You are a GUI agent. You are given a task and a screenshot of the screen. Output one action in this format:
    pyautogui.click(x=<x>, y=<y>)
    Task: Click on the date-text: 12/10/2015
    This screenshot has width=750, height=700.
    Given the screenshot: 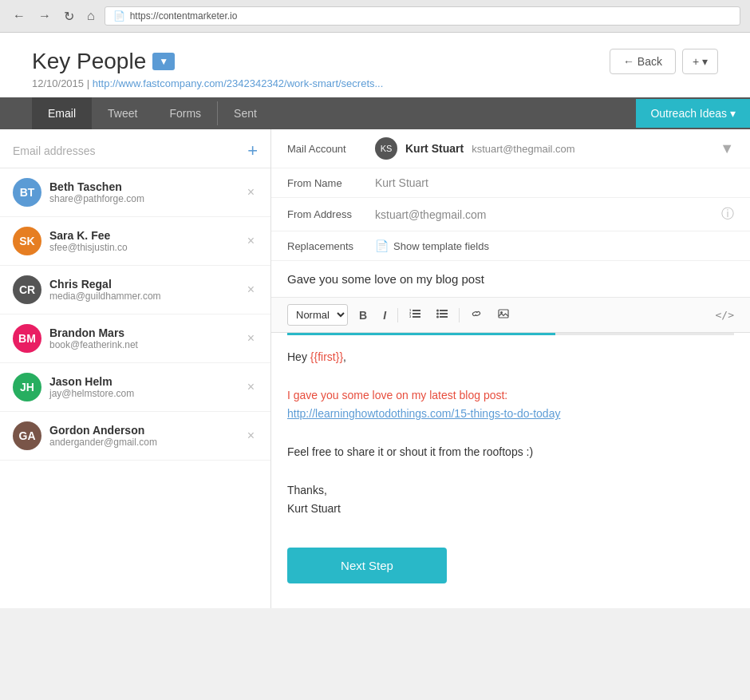 What is the action you would take?
    pyautogui.click(x=57, y=83)
    